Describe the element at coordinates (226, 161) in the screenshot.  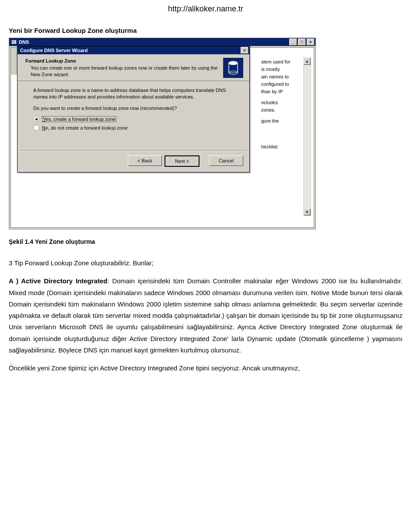
I see `cancel-button: Cancel` at that location.